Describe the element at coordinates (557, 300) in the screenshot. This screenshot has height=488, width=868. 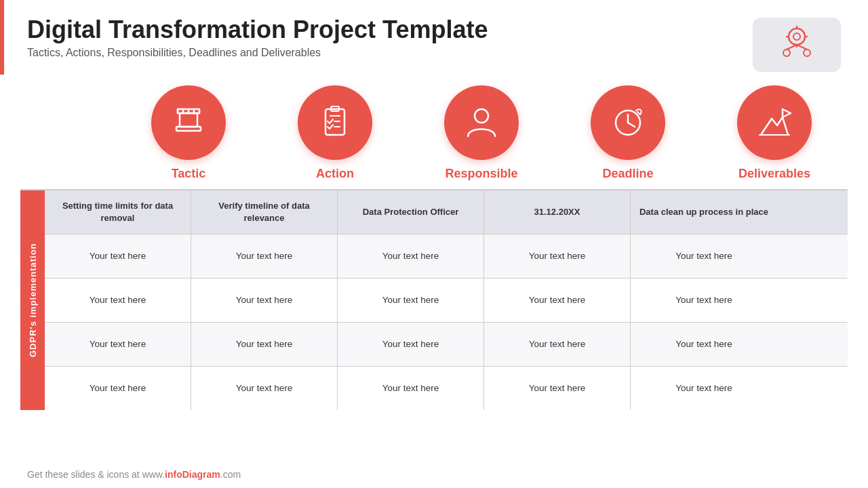
I see `cell-deadline-2: Your text here` at that location.